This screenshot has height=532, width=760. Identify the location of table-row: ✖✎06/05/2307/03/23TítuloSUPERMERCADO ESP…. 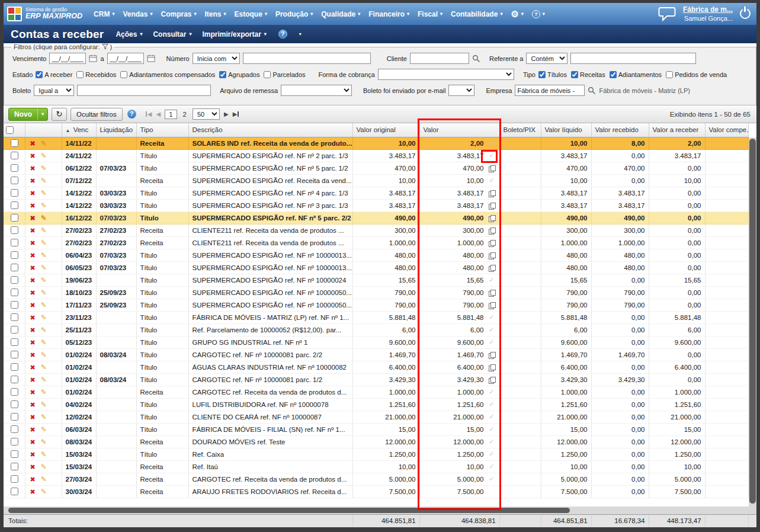
(376, 268).